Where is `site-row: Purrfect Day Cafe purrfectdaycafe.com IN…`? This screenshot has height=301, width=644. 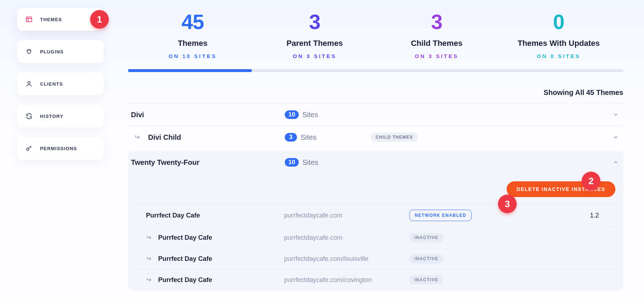
site-row: Purrfect Day Cafe purrfectdaycafe.com IN… is located at coordinates (376, 237).